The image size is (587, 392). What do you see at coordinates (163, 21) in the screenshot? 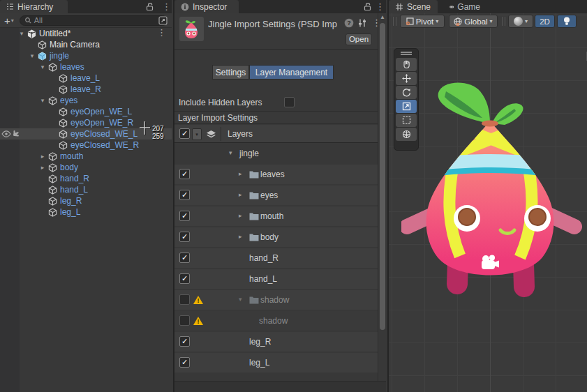
I see `search-window-icon` at bounding box center [163, 21].